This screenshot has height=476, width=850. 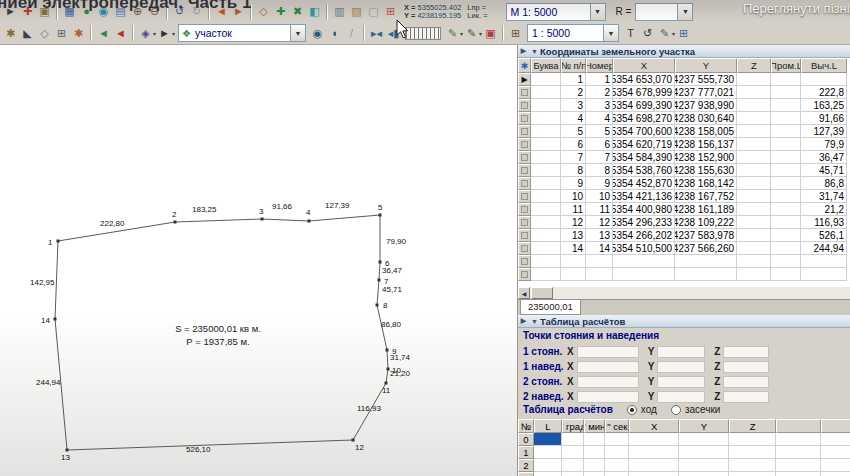 I want to click on panel-collapse-icon: ▼, so click(x=534, y=322).